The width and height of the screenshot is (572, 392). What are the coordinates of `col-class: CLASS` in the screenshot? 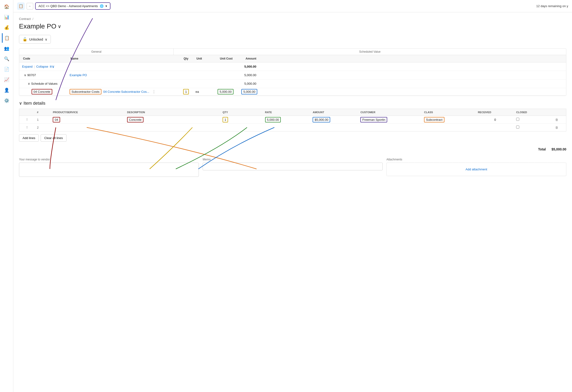 It's located at (449, 112).